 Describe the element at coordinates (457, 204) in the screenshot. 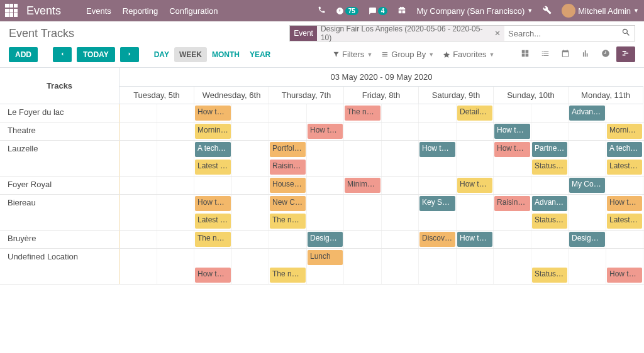

I see `gantt-cell: Key Succ…` at that location.